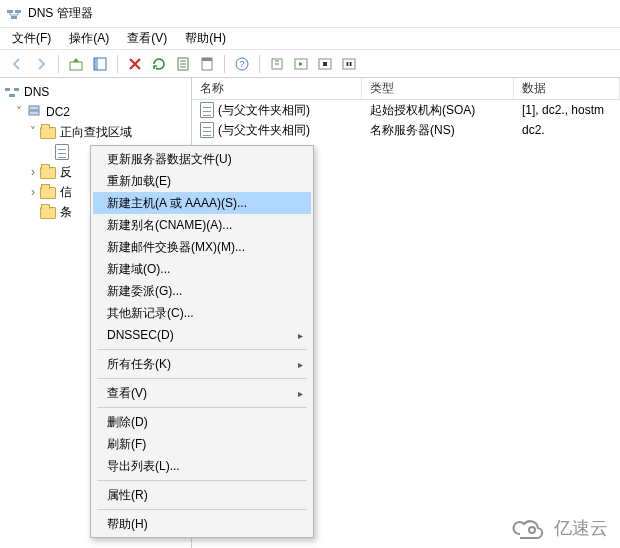 This screenshot has width=620, height=548. What do you see at coordinates (36, 92) in the screenshot?
I see `tree-root-label: DNS` at bounding box center [36, 92].